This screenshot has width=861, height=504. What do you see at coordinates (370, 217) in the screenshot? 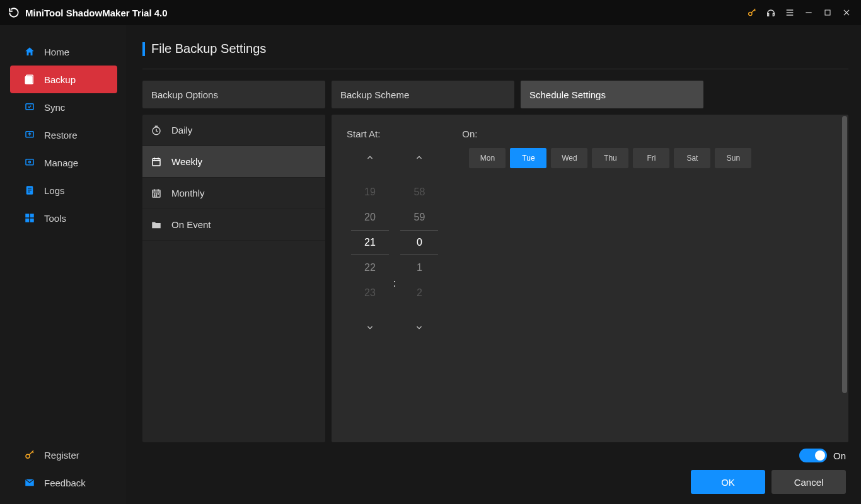
I see `hour-value: 20` at bounding box center [370, 217].